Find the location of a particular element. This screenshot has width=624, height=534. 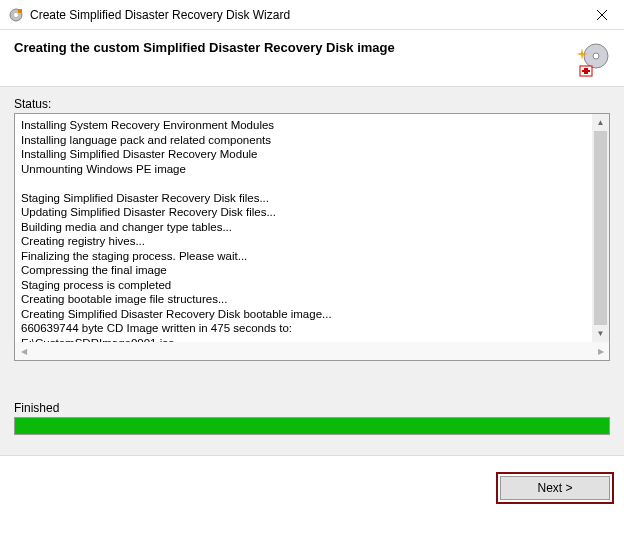

scroll-right-arrow: ▶ is located at coordinates (600, 352).